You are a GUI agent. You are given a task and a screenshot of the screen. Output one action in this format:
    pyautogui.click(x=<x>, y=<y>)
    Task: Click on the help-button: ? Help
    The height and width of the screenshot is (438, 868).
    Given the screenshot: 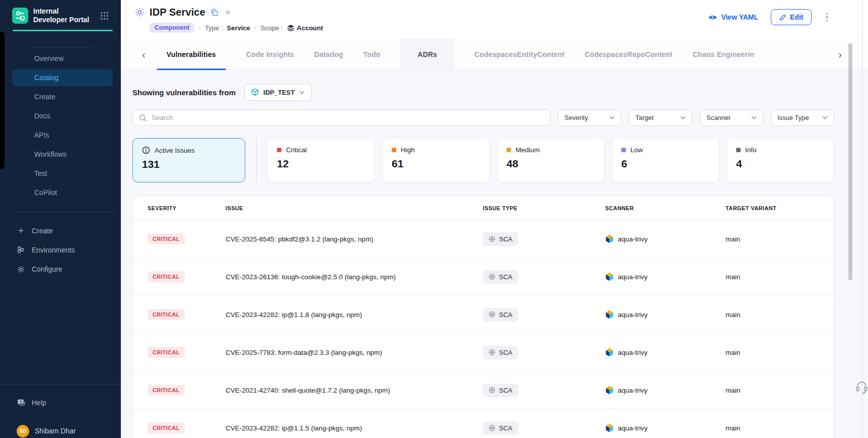 What is the action you would take?
    pyautogui.click(x=31, y=403)
    